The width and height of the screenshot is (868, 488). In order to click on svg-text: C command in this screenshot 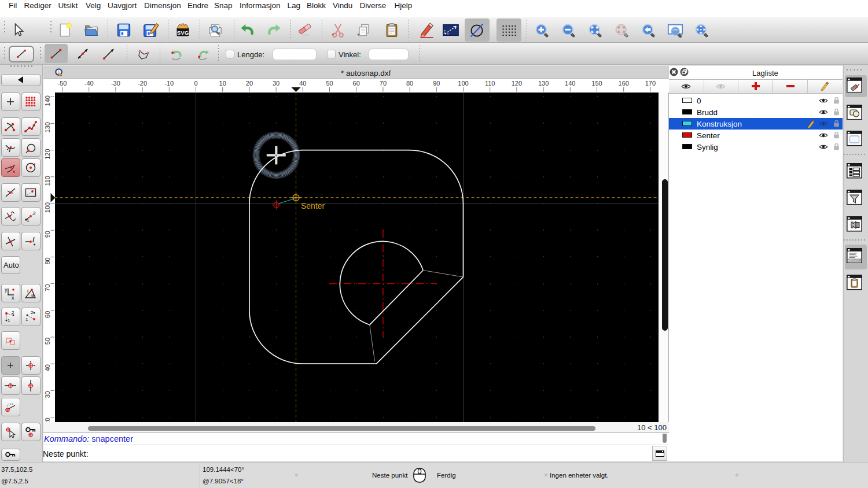, I will do `click(854, 260)`.